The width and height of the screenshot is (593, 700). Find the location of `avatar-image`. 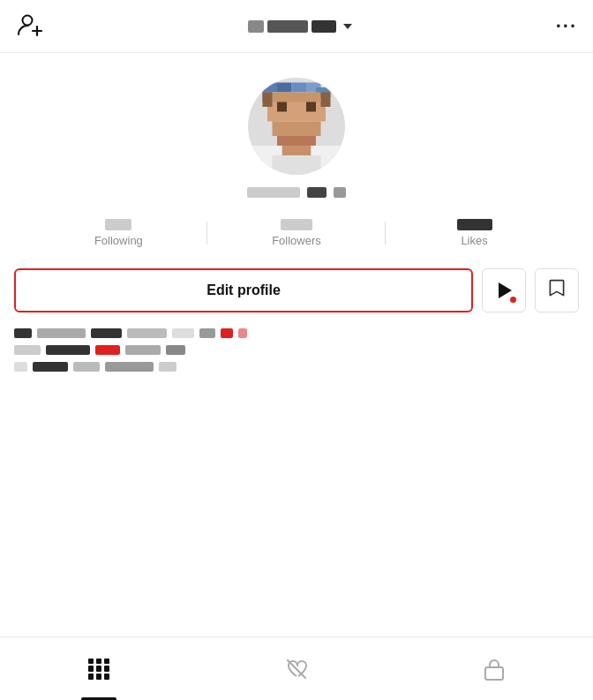

avatar-image is located at coordinates (296, 126).